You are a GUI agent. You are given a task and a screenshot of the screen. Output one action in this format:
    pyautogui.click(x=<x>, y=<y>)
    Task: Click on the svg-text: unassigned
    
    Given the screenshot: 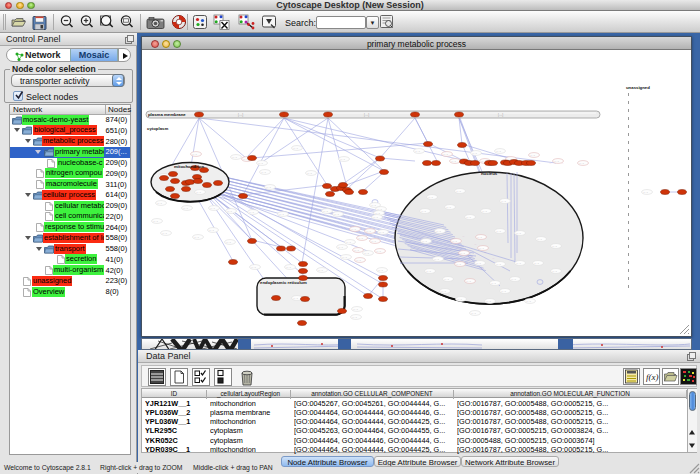 What is the action you would take?
    pyautogui.click(x=638, y=88)
    